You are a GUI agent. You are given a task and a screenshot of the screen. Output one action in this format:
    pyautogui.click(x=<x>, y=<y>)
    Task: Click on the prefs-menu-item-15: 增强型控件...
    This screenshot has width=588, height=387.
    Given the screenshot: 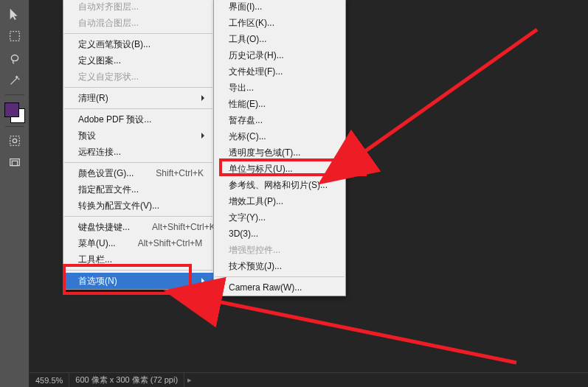 What is the action you would take?
    pyautogui.click(x=280, y=250)
    